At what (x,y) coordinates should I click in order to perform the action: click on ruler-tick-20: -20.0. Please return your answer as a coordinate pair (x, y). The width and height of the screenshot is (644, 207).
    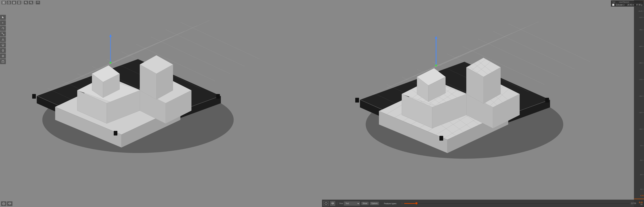
    Looking at the image, I should click on (640, 63).